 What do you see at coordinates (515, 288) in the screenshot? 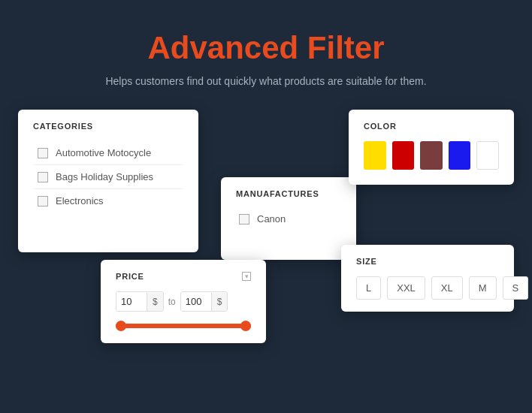
I see `size-btn-s: S` at bounding box center [515, 288].